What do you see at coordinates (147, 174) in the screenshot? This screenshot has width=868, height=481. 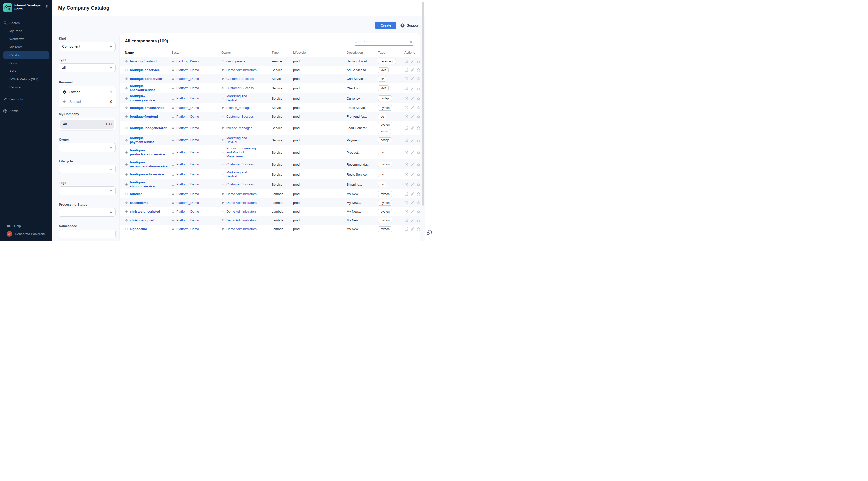 I see `component-name-link: boutique-redisservice` at bounding box center [147, 174].